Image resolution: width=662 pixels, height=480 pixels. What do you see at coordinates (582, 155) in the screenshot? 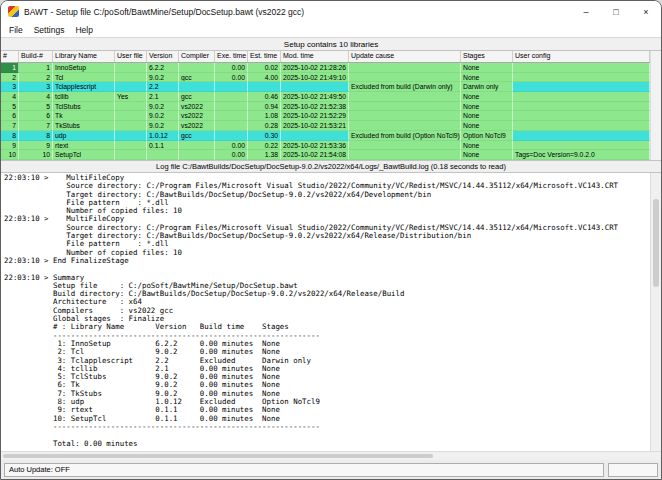
I see `table-cell: Tags=Doc Version=9.0.2.0` at bounding box center [582, 155].